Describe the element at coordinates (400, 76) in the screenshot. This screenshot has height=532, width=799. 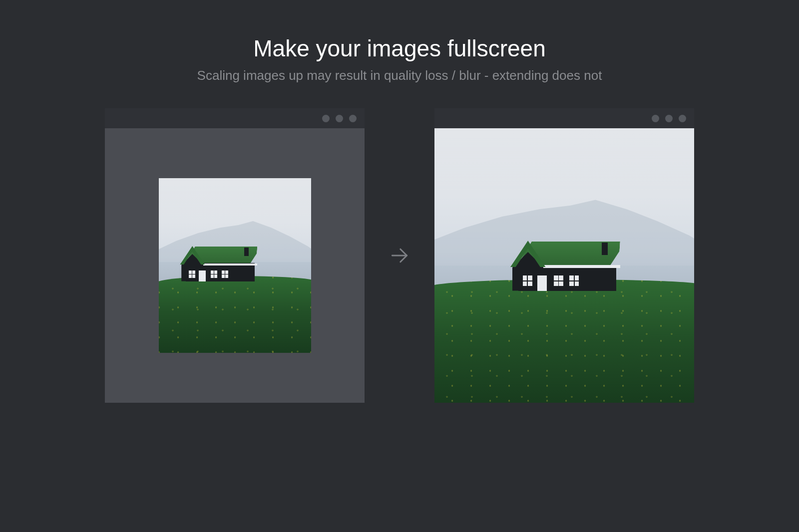
I see `page-subtitle: Scaling images up may result in quality …` at that location.